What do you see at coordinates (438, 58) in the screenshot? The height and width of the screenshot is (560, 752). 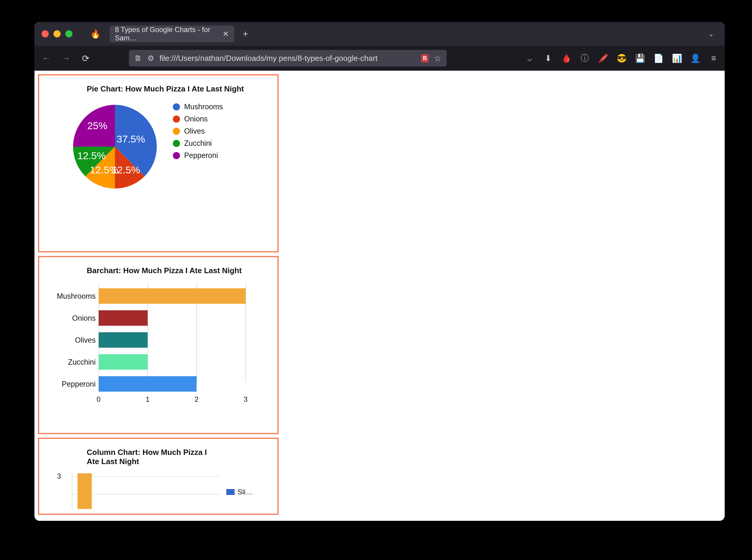 I see `bookmark-star-icon: ☆` at bounding box center [438, 58].